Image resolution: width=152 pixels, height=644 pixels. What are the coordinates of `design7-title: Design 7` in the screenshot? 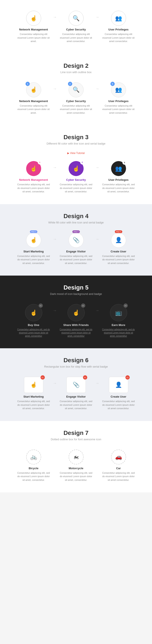 It's located at (76, 433).